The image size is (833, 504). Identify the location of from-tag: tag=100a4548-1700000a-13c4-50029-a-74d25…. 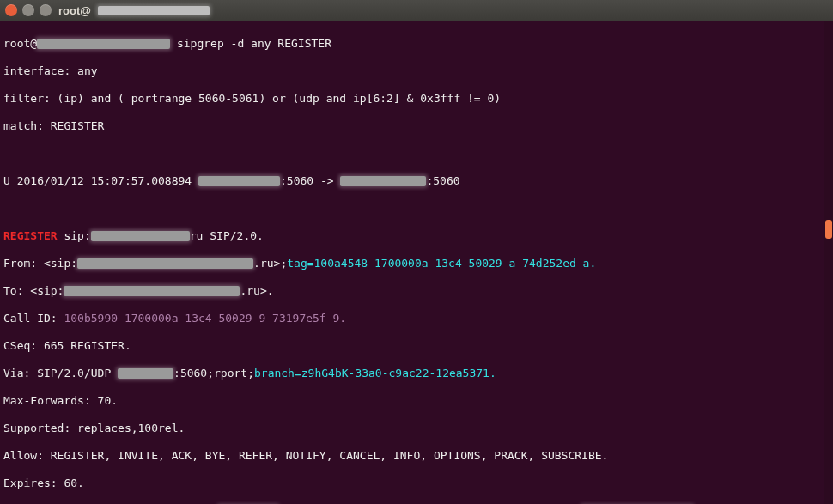
(441, 263).